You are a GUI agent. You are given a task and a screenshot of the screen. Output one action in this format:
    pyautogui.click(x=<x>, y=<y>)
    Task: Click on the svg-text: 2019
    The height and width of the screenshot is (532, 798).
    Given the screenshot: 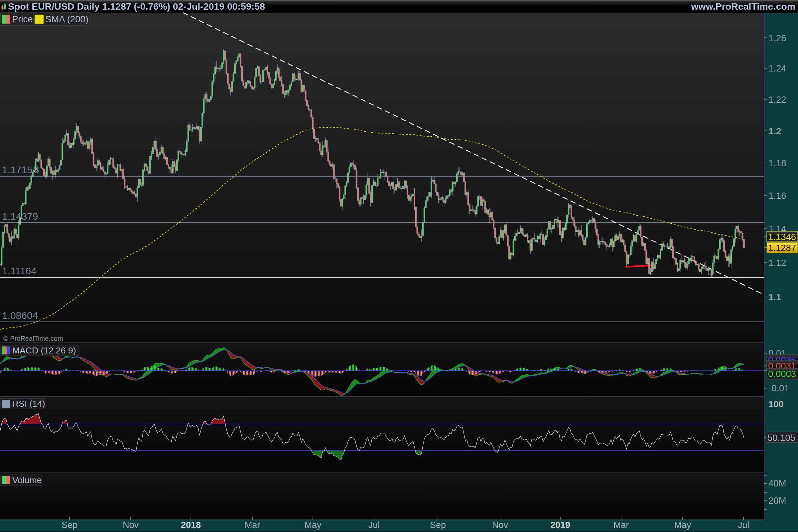 What is the action you would take?
    pyautogui.click(x=560, y=525)
    